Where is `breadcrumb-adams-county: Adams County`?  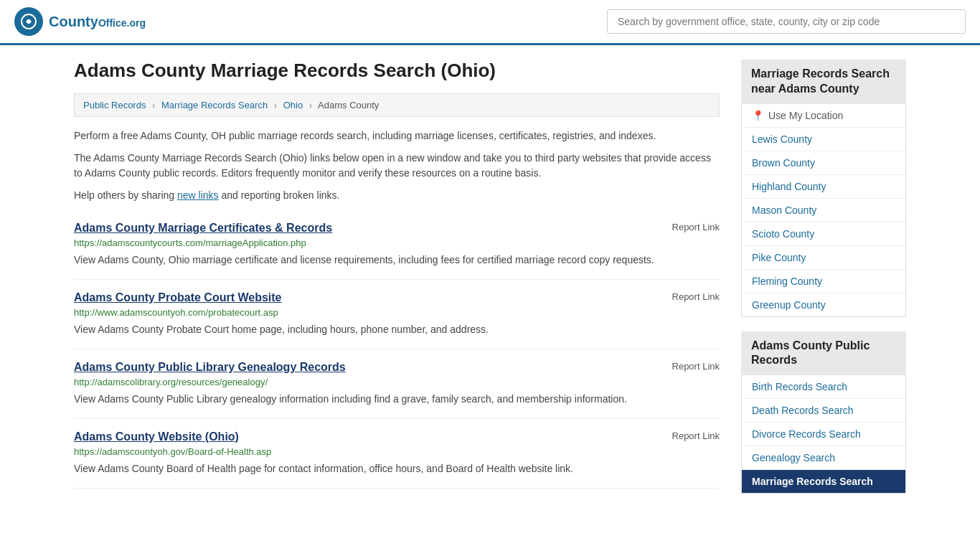 breadcrumb-adams-county: Adams County is located at coordinates (349, 105).